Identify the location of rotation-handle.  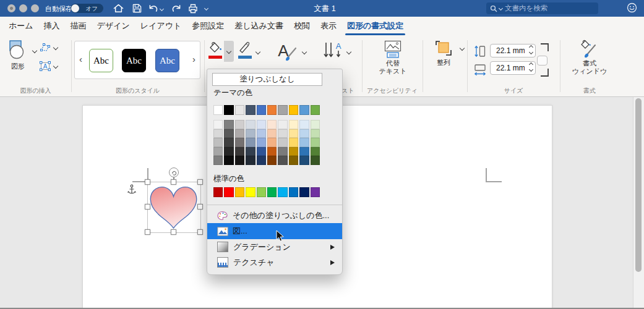
(174, 172).